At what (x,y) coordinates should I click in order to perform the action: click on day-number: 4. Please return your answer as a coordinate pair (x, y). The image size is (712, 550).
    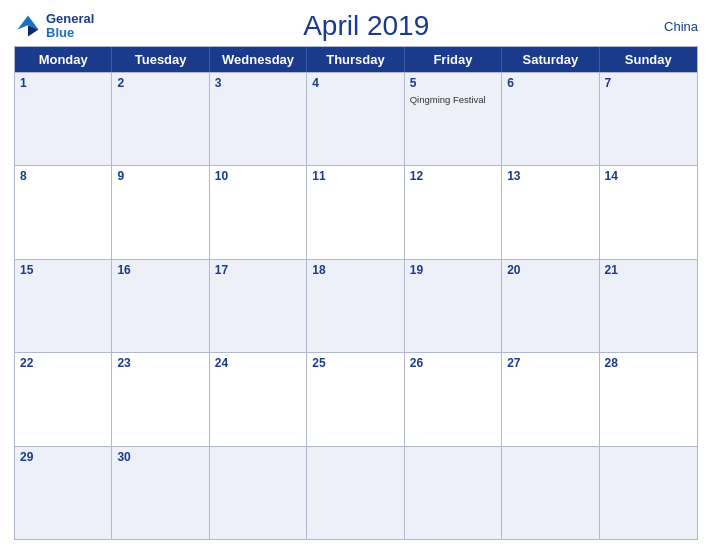
    Looking at the image, I should click on (355, 84).